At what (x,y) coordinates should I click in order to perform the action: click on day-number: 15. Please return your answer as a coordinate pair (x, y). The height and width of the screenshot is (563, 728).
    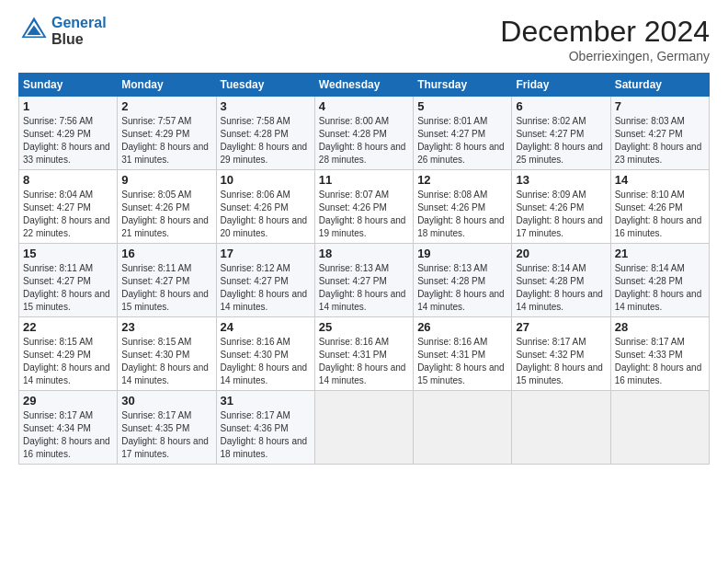
    Looking at the image, I should click on (68, 254).